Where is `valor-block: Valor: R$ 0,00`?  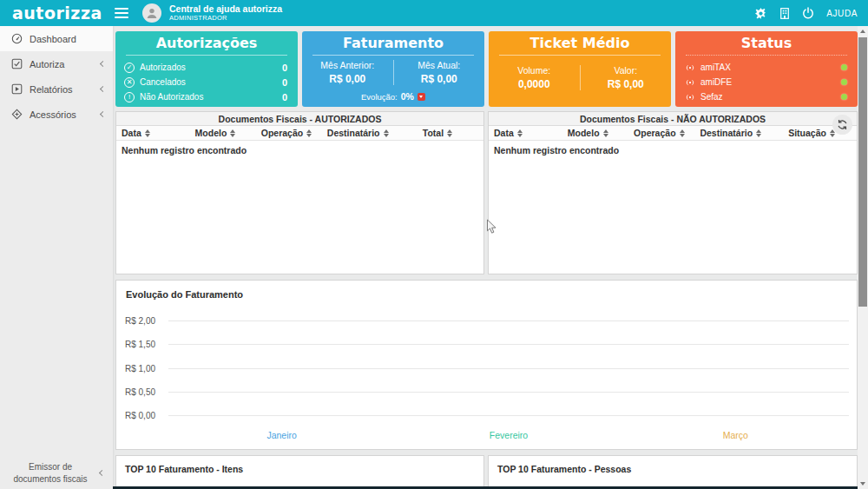
valor-block: Valor: R$ 0,00 is located at coordinates (627, 78).